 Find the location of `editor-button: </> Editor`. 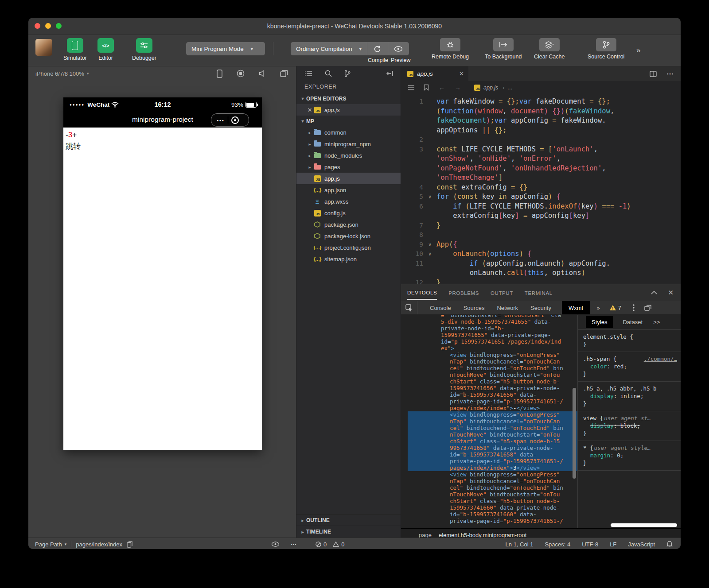

editor-button: </> Editor is located at coordinates (105, 50).